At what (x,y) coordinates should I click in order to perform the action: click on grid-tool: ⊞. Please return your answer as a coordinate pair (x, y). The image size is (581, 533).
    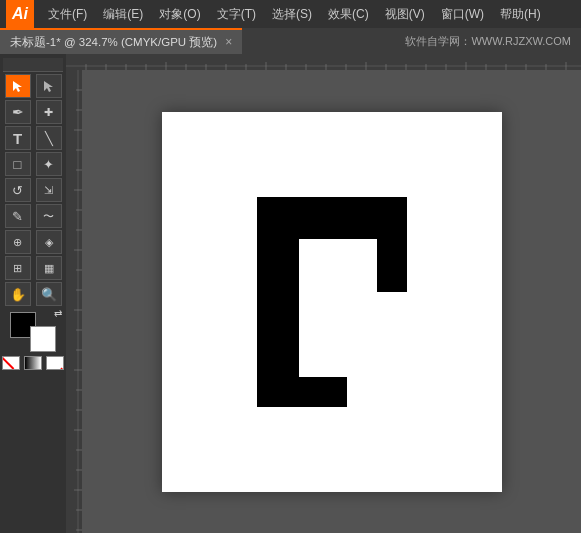
    Looking at the image, I should click on (18, 268).